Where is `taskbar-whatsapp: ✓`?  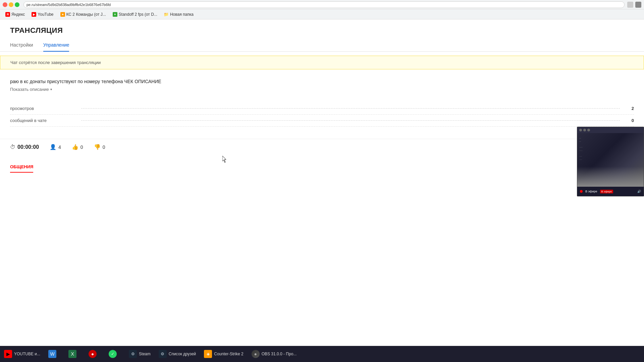 taskbar-whatsapp: ✓ is located at coordinates (115, 354).